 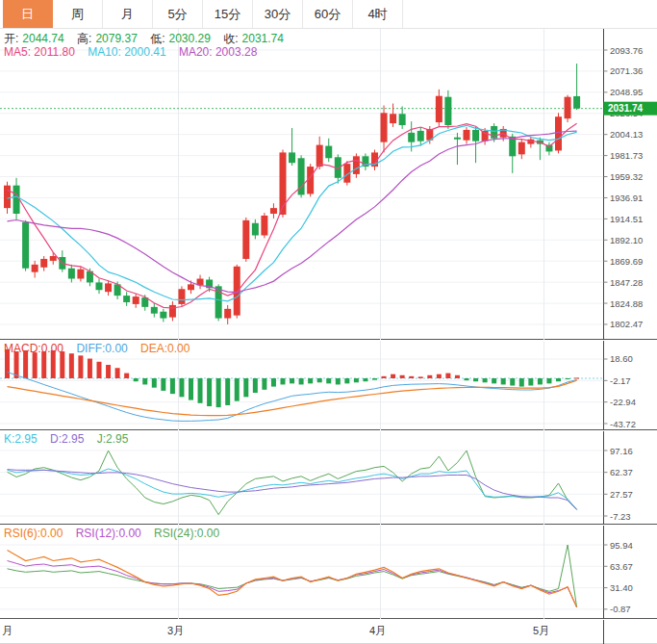 What do you see at coordinates (378, 13) in the screenshot?
I see `tab-4hour: 4时` at bounding box center [378, 13].